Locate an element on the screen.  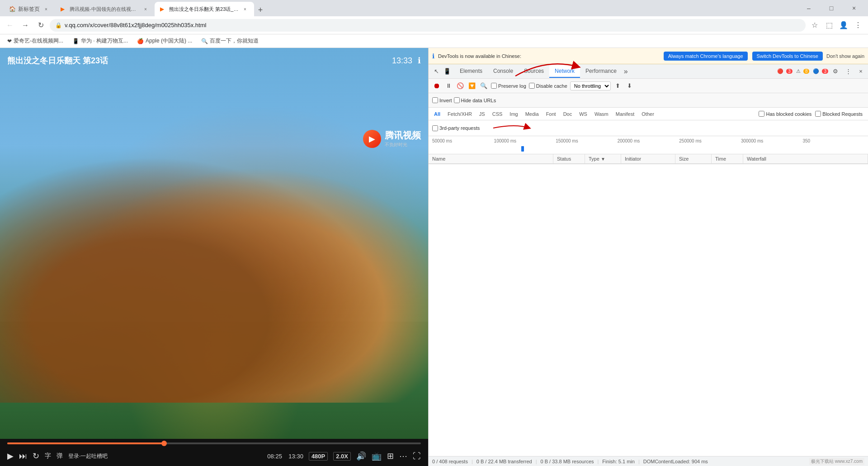
tab-2: ▶ 腾讯视频-中国领先的在线视频... × is located at coordinates (105, 9).